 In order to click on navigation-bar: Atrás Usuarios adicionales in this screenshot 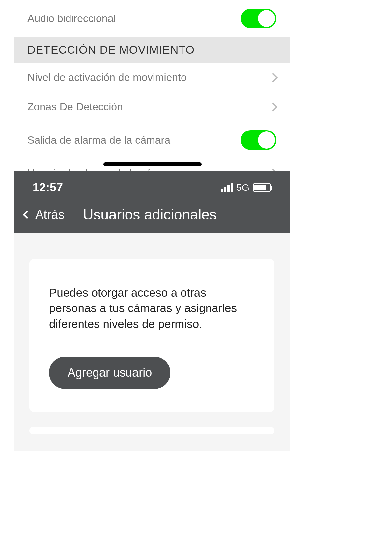, I will do `click(152, 217)`.